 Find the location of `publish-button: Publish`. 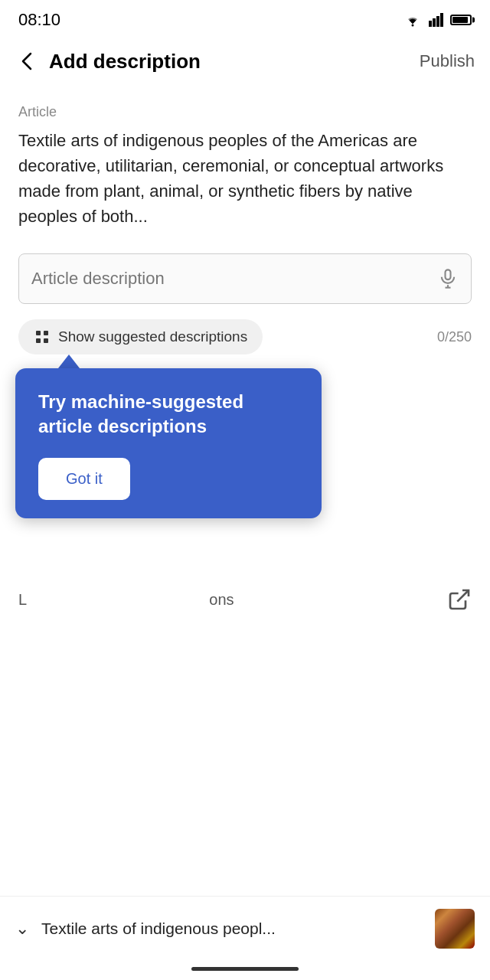

publish-button: Publish is located at coordinates (447, 61).